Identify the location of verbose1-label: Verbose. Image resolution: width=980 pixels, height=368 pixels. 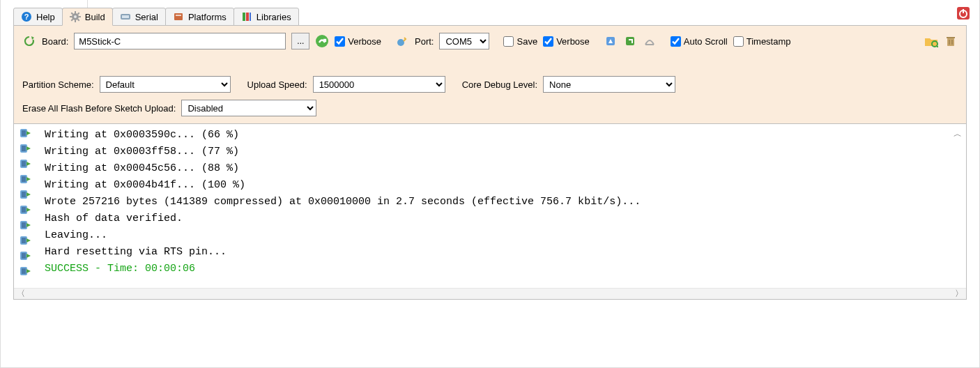
(365, 42).